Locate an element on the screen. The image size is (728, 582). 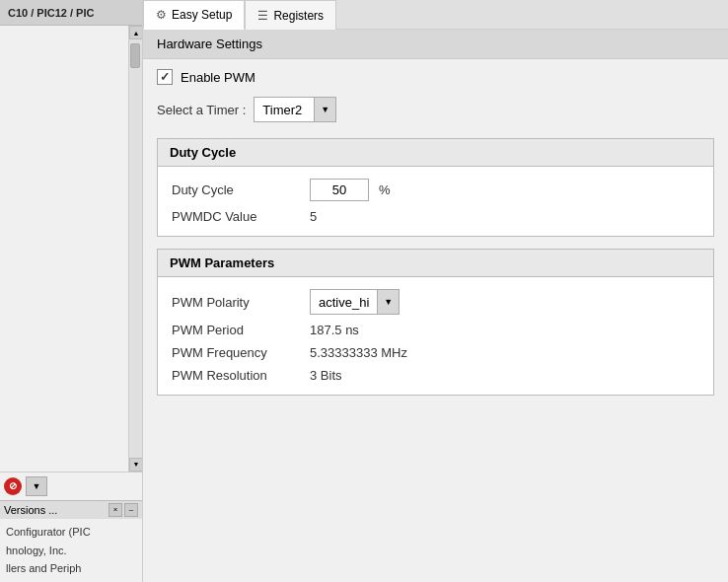
left-panel-scrollbar: ▲ ▼ is located at coordinates (135, 249).